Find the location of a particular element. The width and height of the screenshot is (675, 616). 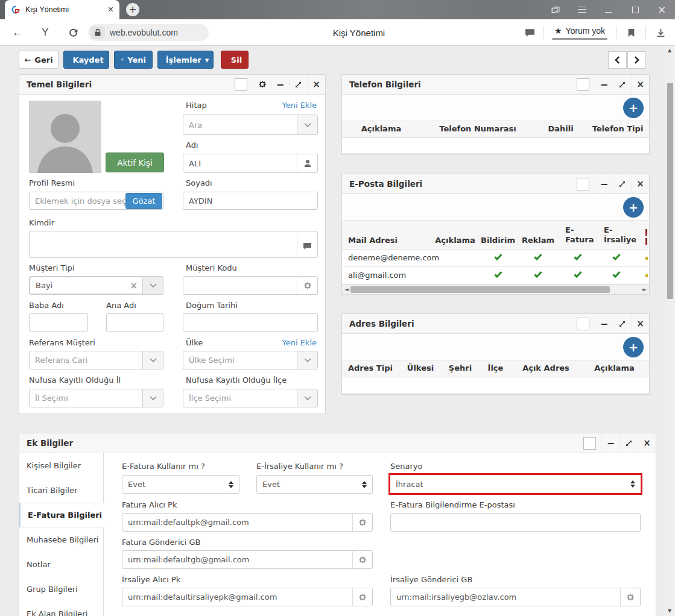

scroll-down-icon: ▼ is located at coordinates (670, 611).